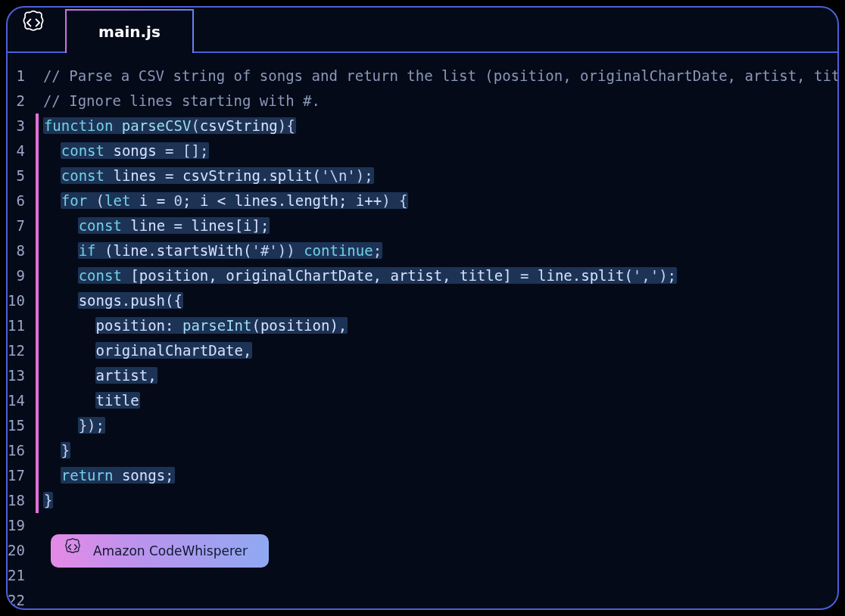 The height and width of the screenshot is (616, 845). I want to click on code-line: // Parse a CSV string of songs and retur…, so click(438, 76).